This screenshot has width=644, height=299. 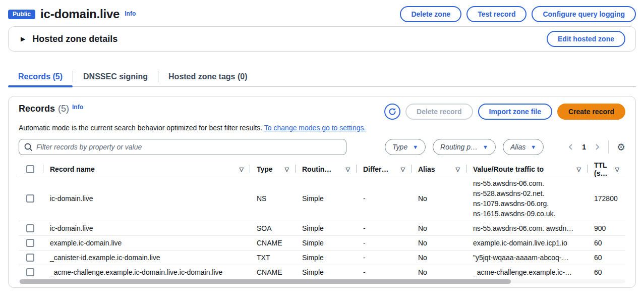 What do you see at coordinates (78, 107) in the screenshot?
I see `records-info-link: Info` at bounding box center [78, 107].